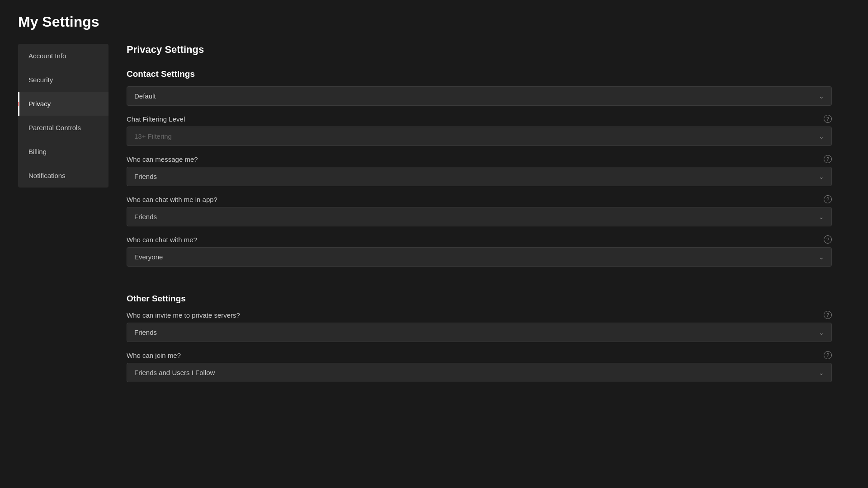 This screenshot has height=488, width=868. Describe the element at coordinates (479, 333) in the screenshot. I see `who-invite-private-dropdown: Friends ⌄` at that location.